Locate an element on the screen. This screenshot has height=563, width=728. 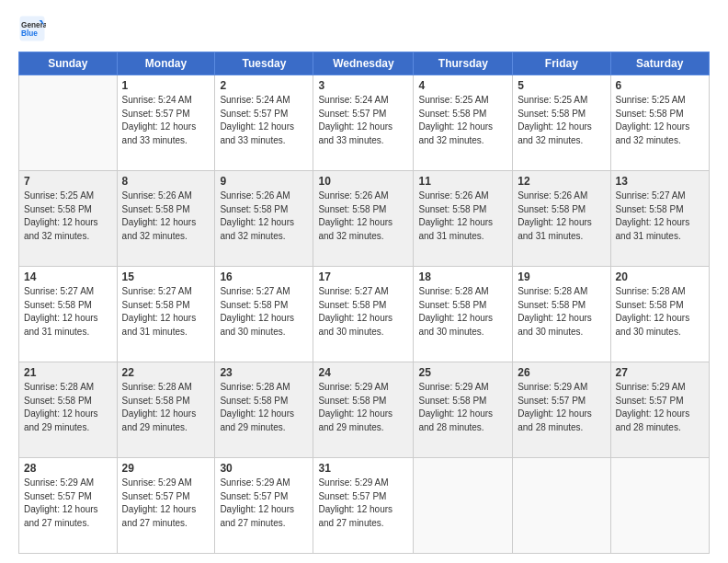
calendar-cell: 5Sunrise: 5:25 AM Sunset: 5:58 PM Daylig… is located at coordinates (562, 123).